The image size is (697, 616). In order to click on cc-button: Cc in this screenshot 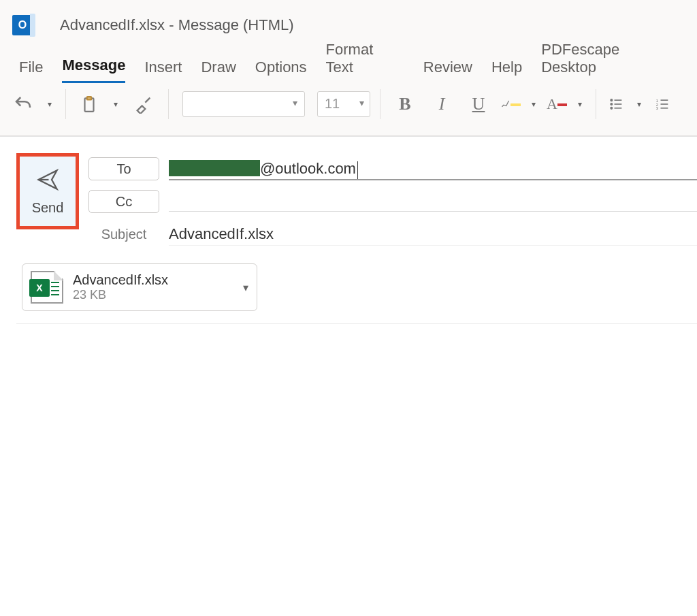, I will do `click(124, 201)`.